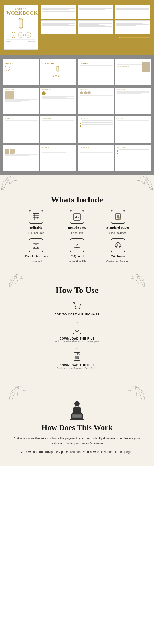 This screenshot has height=644, width=154. Describe the element at coordinates (10, 183) in the screenshot. I see `leaf-left` at that location.